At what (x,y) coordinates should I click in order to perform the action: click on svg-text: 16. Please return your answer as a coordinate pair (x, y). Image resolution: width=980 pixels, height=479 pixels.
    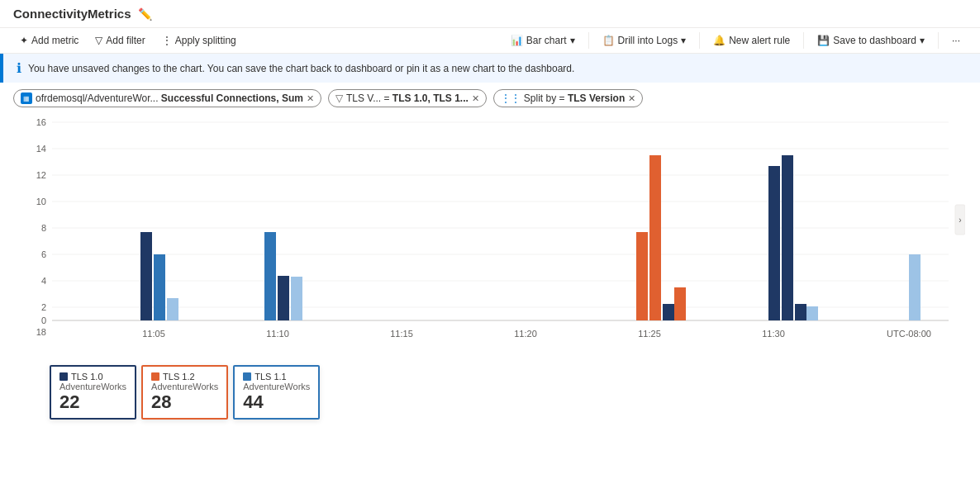
    Looking at the image, I should click on (41, 122).